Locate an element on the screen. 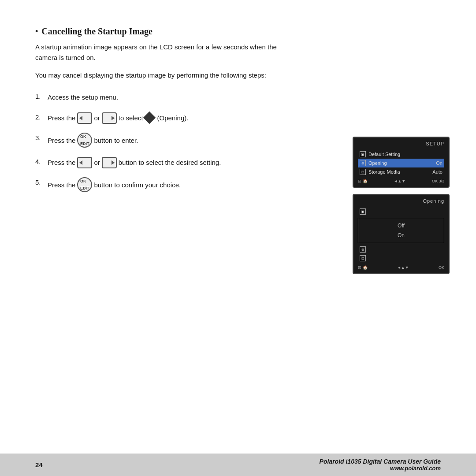 This screenshot has width=476, height=476. screen-option-off: Off is located at coordinates (401, 226).